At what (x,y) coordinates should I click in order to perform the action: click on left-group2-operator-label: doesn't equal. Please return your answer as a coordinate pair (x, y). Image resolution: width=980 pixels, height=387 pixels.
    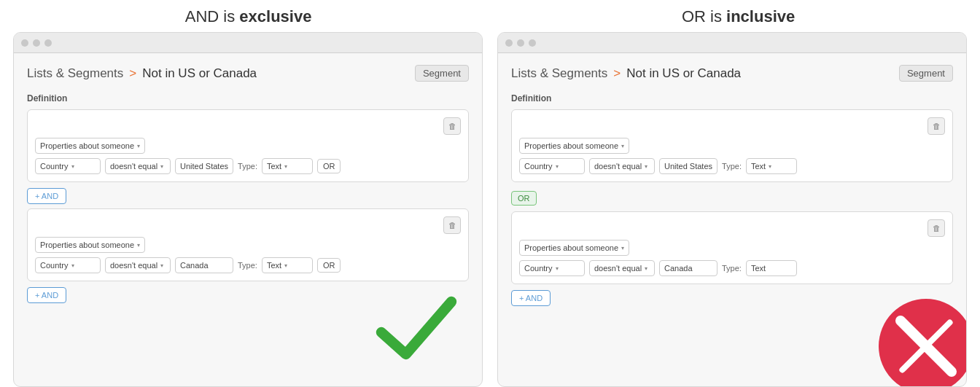
    Looking at the image, I should click on (134, 265).